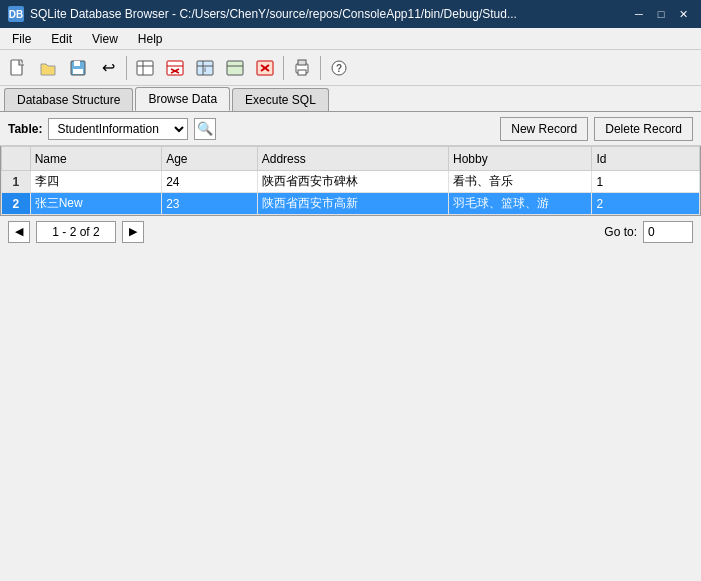 Image resolution: width=701 pixels, height=581 pixels. I want to click on minimize-button: ─, so click(639, 14).